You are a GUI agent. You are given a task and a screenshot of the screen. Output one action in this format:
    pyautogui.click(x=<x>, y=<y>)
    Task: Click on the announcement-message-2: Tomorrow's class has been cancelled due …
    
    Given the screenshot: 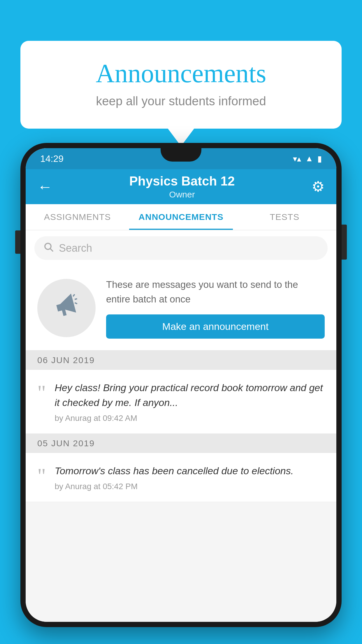 What is the action you would take?
    pyautogui.click(x=189, y=471)
    